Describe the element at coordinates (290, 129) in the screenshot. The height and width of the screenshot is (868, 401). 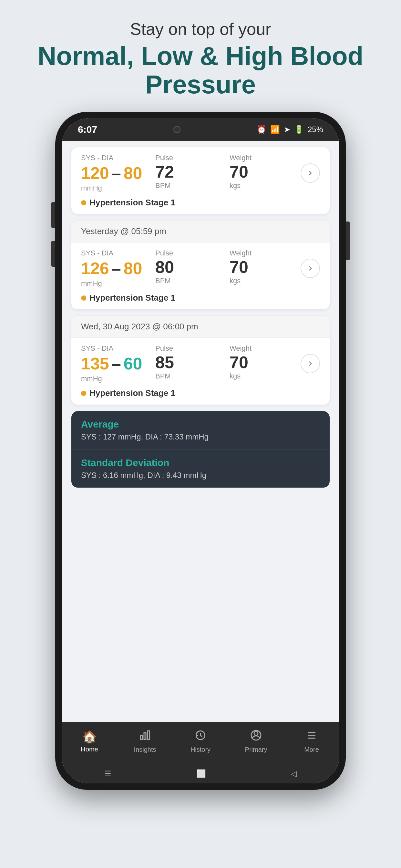
I see `status-icons: ⏰ 📶 ➤ 🔋 25%` at that location.